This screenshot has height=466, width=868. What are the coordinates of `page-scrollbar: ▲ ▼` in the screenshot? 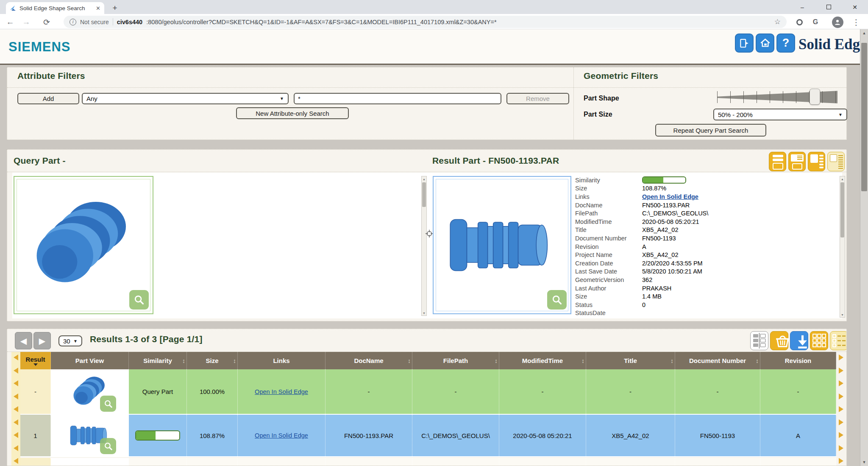 It's located at (864, 248).